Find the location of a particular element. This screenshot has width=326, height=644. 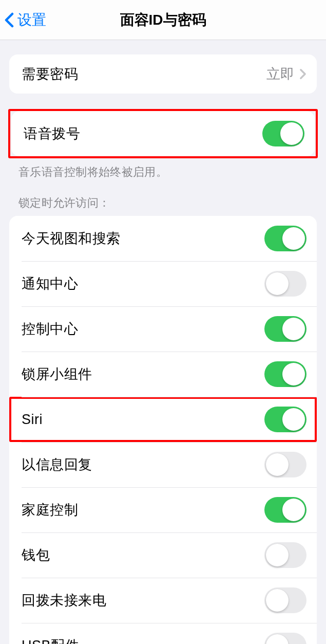

row-wallet: 钱包 is located at coordinates (163, 555).